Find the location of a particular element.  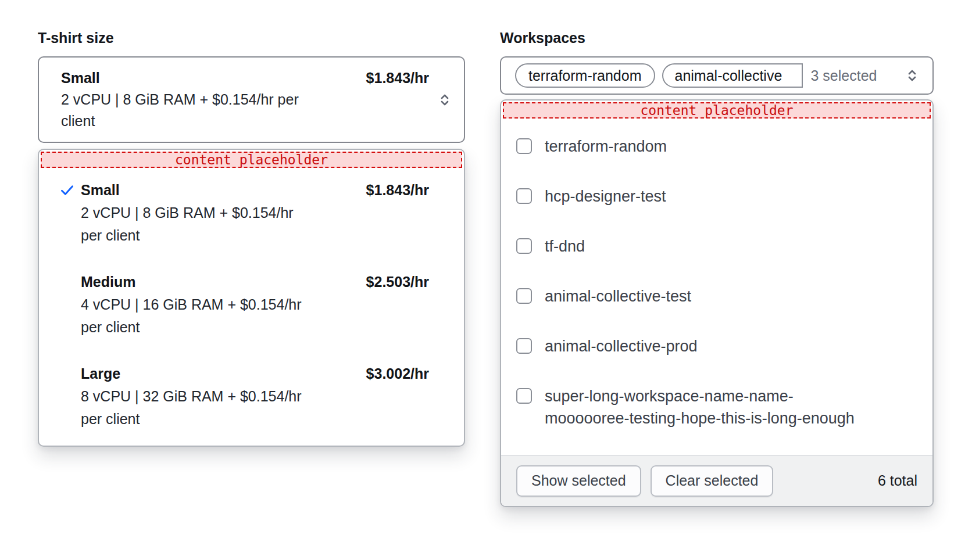

workspace-option-hcp-designer-test: hcp-designer-test is located at coordinates (719, 196).